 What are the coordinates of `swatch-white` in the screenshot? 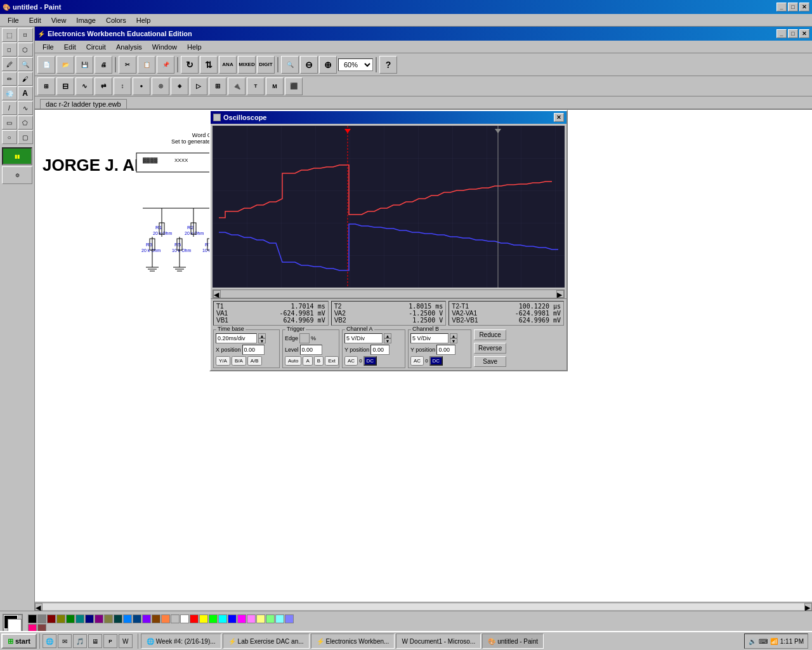 It's located at (185, 619).